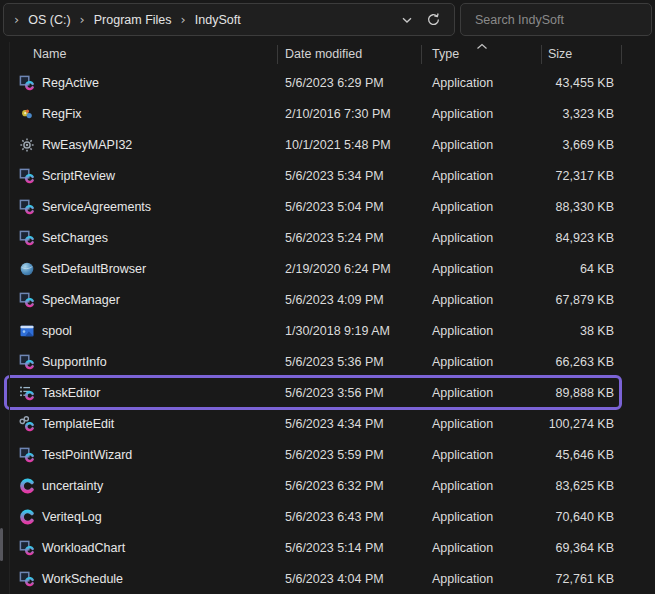  Describe the element at coordinates (328, 392) in the screenshot. I see `file-row: TaskEditor 5/6/2023 3:56 PM Application …` at that location.